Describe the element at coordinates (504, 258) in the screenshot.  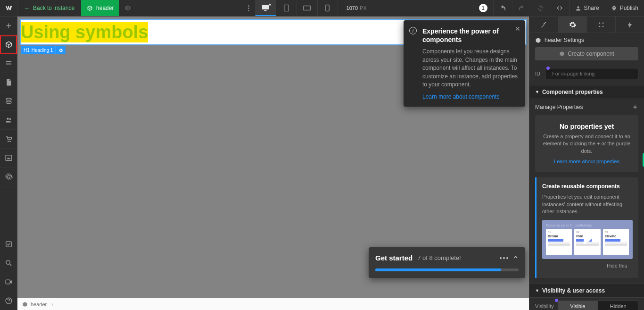
I see `get-started-menu` at that location.